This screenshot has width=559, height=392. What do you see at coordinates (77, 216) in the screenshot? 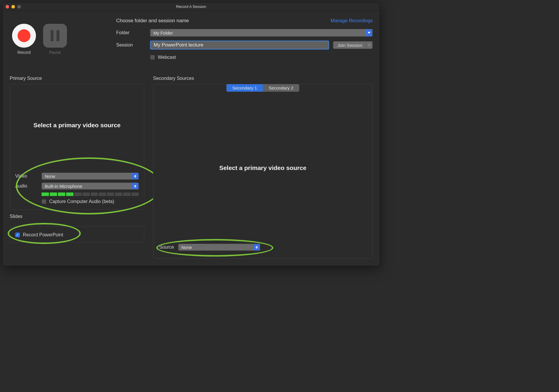
I see `slides-heading: Slides` at bounding box center [77, 216].